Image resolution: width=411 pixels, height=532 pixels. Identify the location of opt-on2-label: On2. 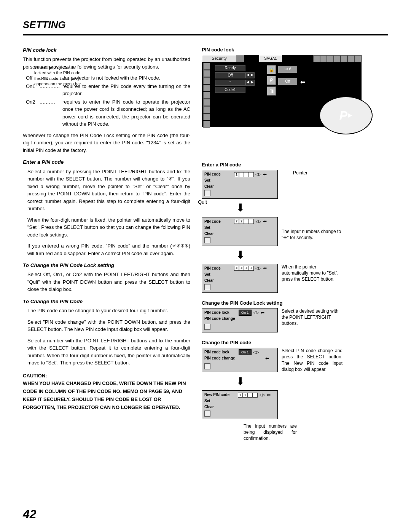
(33, 113).